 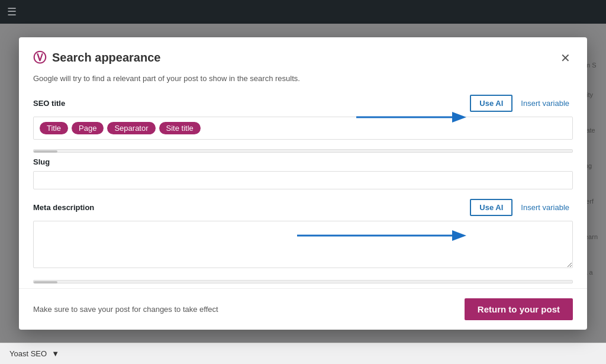 I want to click on seo-title-insert-variable-button: Insert variable, so click(x=545, y=103).